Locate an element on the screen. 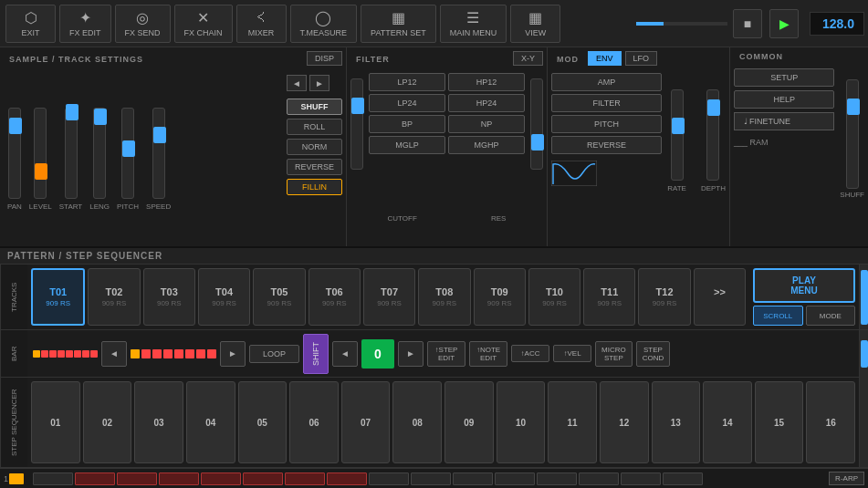 The height and width of the screenshot is (488, 868). step-prev-button: ◄ is located at coordinates (345, 354).